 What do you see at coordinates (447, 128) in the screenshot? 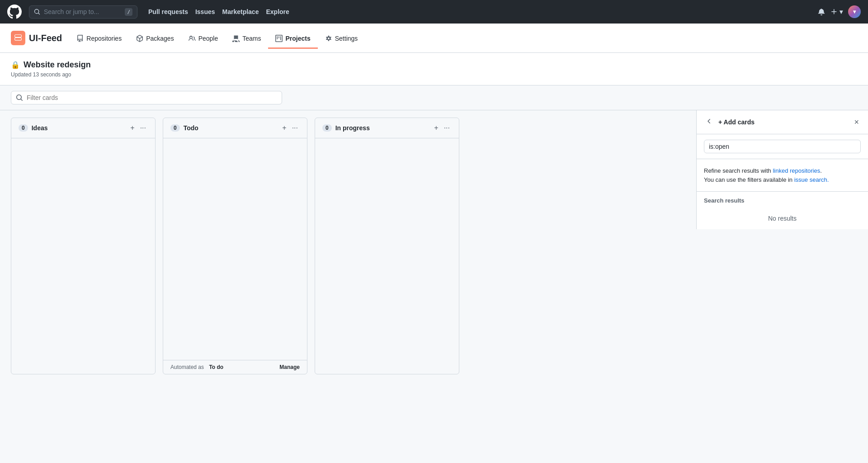
I see `column-in-progress-menu: ···` at bounding box center [447, 128].